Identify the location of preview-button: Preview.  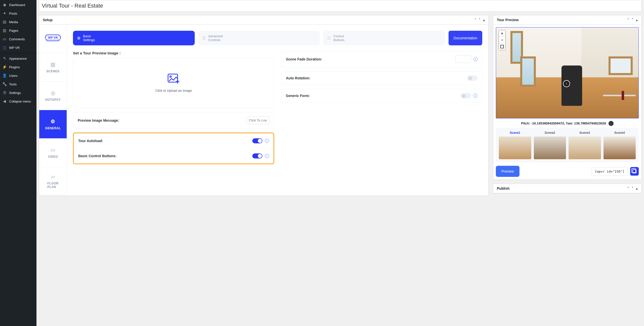
(508, 171).